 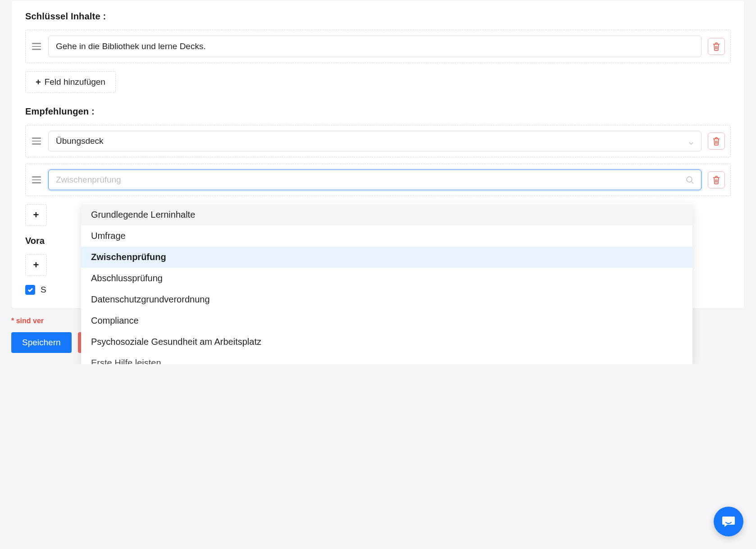 I want to click on save-button: Speichern, so click(x=41, y=343).